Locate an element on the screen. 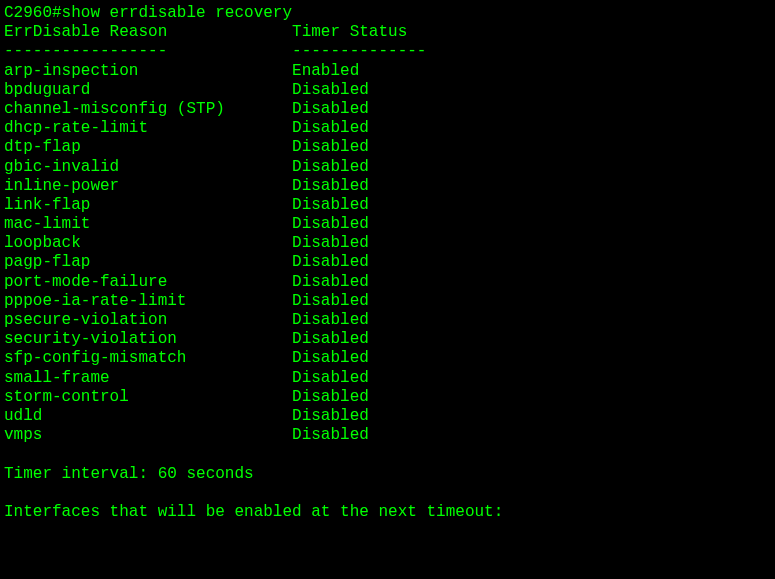 The height and width of the screenshot is (579, 775). table-row: bpduguard Disabled is located at coordinates (388, 90).